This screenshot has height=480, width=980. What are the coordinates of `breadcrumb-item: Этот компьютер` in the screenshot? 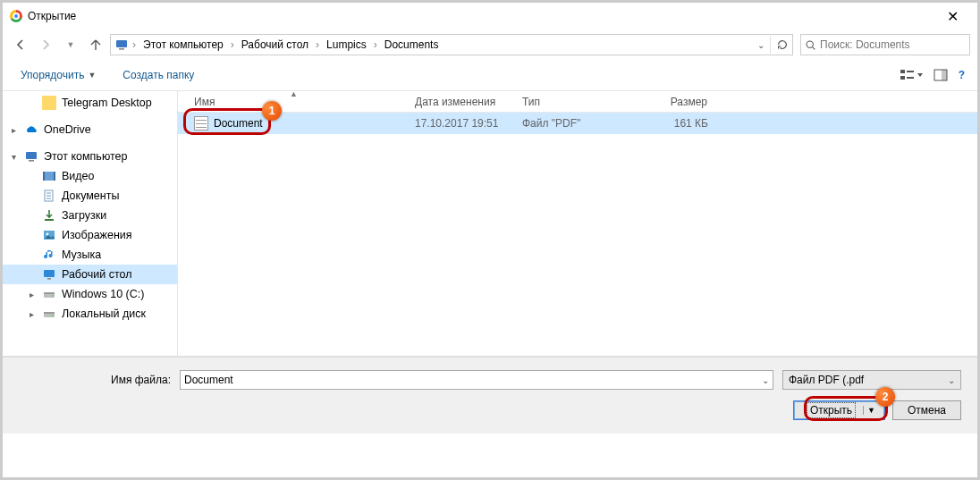 It's located at (183, 45).